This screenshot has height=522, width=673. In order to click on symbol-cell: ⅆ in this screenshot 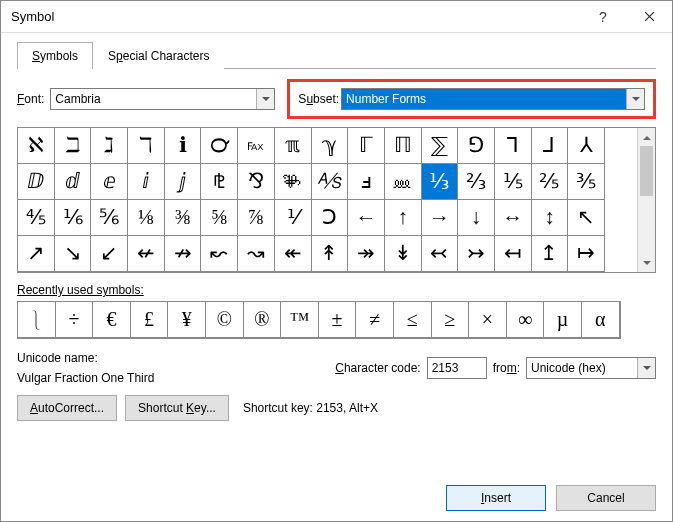, I will do `click(73, 182)`.